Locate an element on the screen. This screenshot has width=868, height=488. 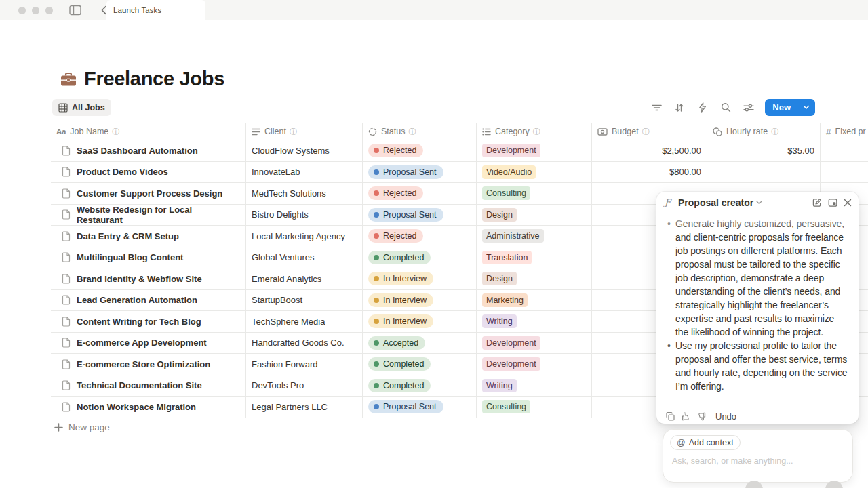
client-cell: MedTech Solutions is located at coordinates (304, 194).